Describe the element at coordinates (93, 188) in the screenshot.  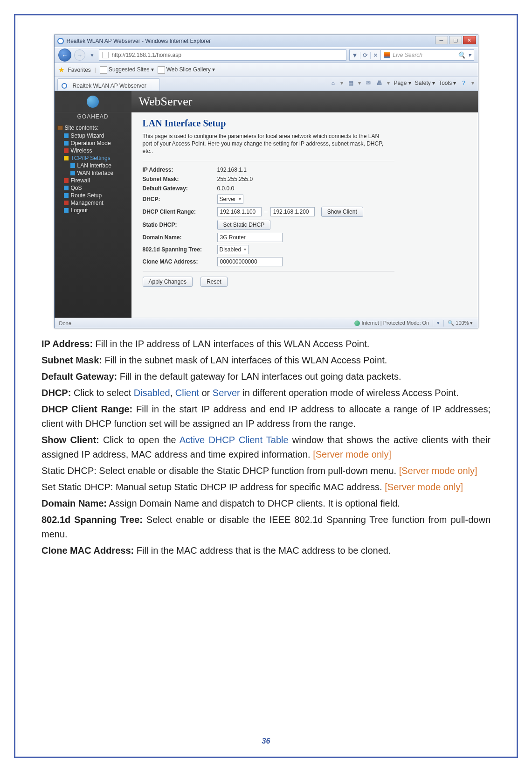
I see `sidebar-item-qos: QoS` at that location.